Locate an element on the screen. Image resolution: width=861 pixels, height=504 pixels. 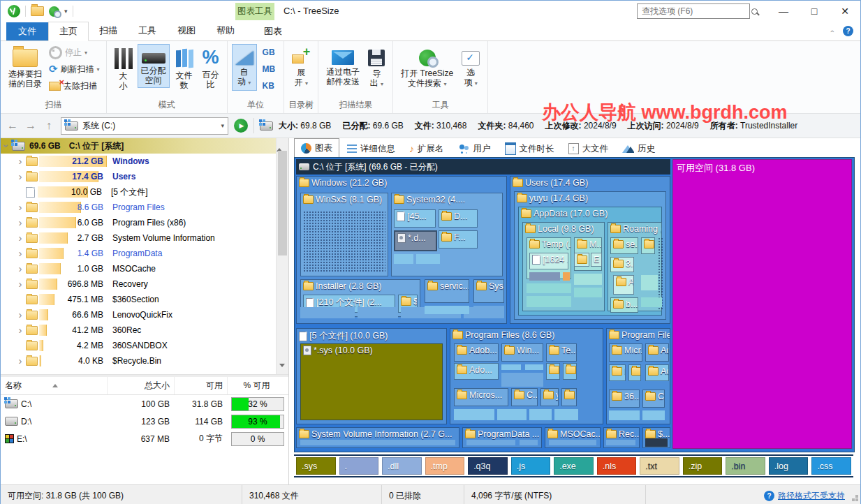
tab-chart: 图表 is located at coordinates (273, 31).